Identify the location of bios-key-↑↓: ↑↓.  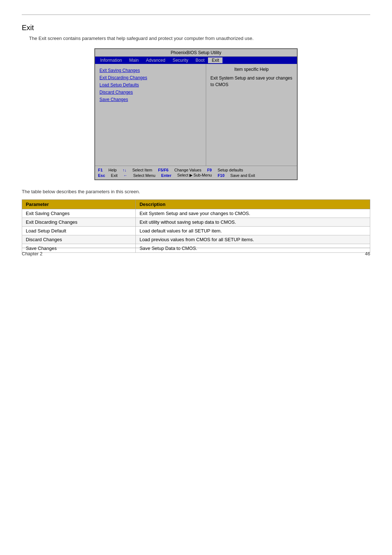
(124, 170).